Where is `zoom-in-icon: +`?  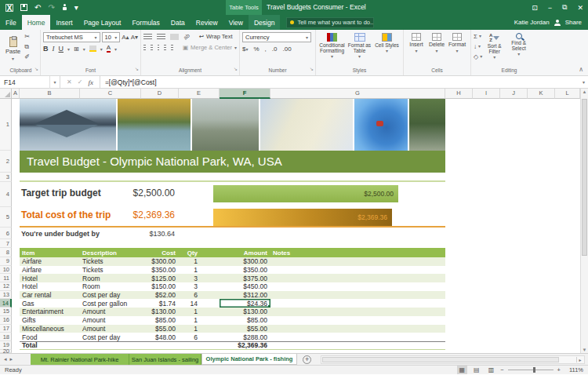
zoom-in-icon: + is located at coordinates (559, 370).